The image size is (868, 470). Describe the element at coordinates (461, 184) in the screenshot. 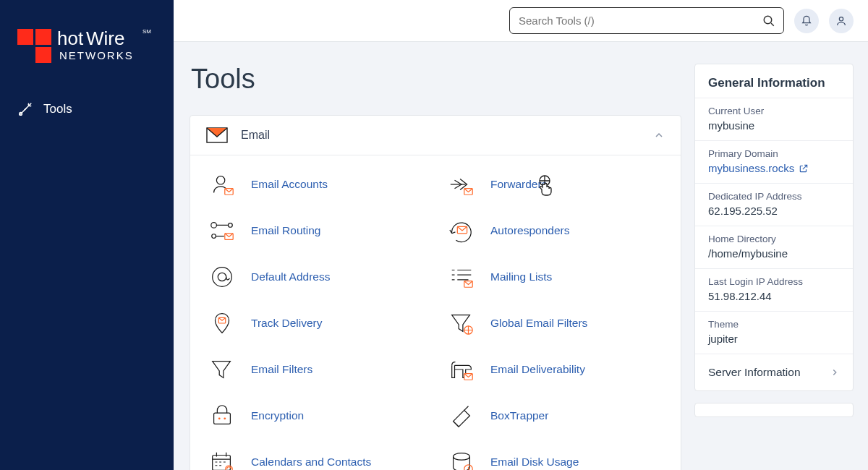

I see `forwarders-icon` at that location.